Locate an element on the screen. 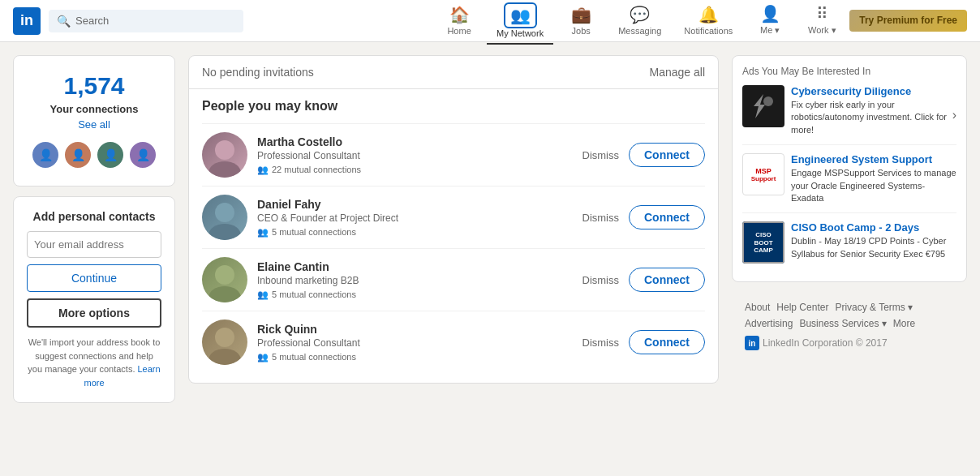 The height and width of the screenshot is (476, 980). person-info: Elaine Cantin Inbound marketing B2B 👥 5 … is located at coordinates (415, 281).